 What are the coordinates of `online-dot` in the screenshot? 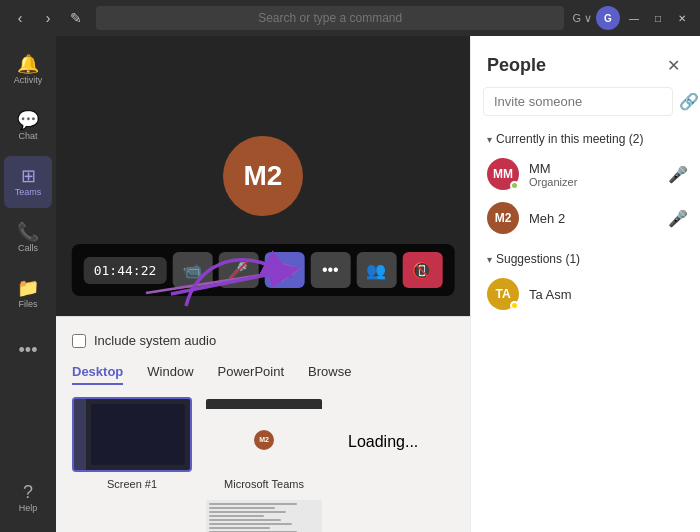 It's located at (514, 186).